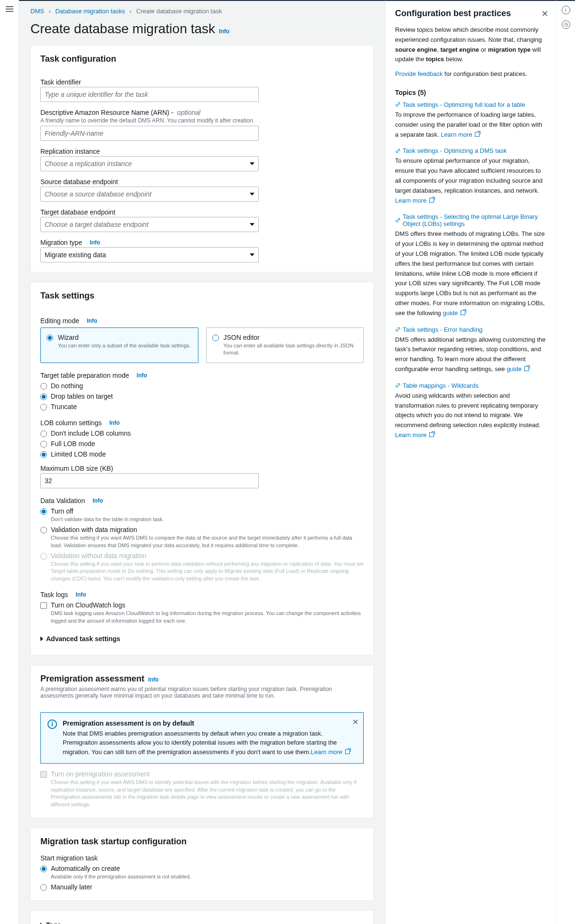 The height and width of the screenshot is (924, 575). Describe the element at coordinates (471, 416) in the screenshot. I see `help-topic-body: Avoid using wildcards within selection a…` at that location.